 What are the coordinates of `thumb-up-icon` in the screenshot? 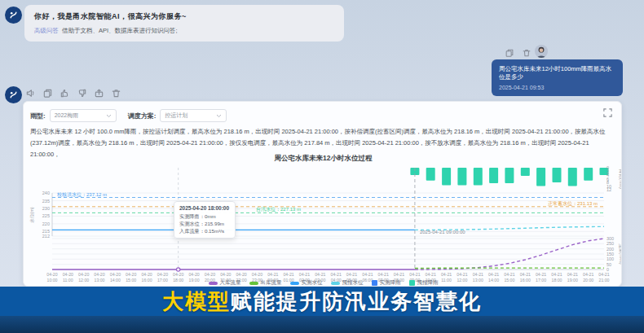 It's located at (65, 93).